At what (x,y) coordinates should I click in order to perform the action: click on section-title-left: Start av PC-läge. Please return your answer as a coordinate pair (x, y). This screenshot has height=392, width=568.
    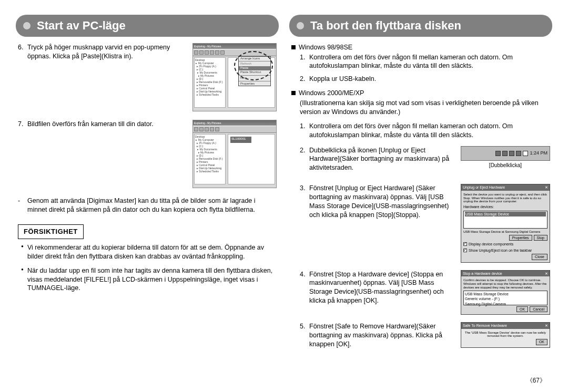
    Looking at the image, I should click on (147, 26).